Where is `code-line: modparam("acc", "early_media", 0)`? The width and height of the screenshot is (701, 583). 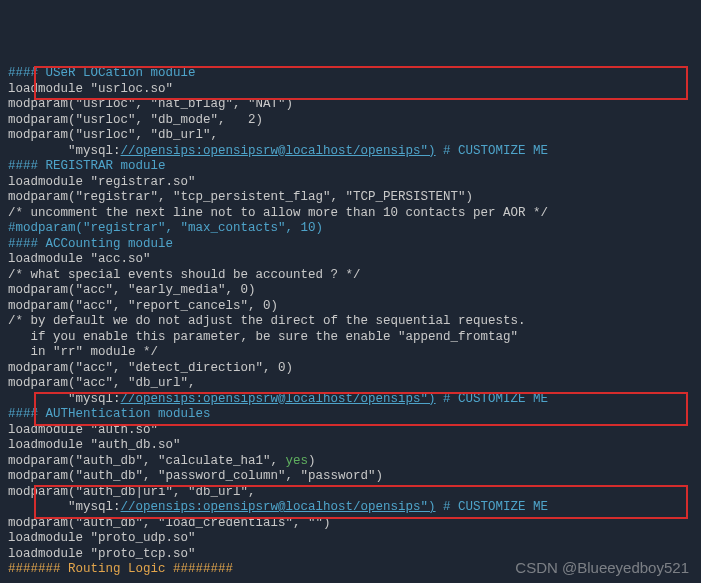
code-line: modparam("acc", "early_media", 0) is located at coordinates (350, 291).